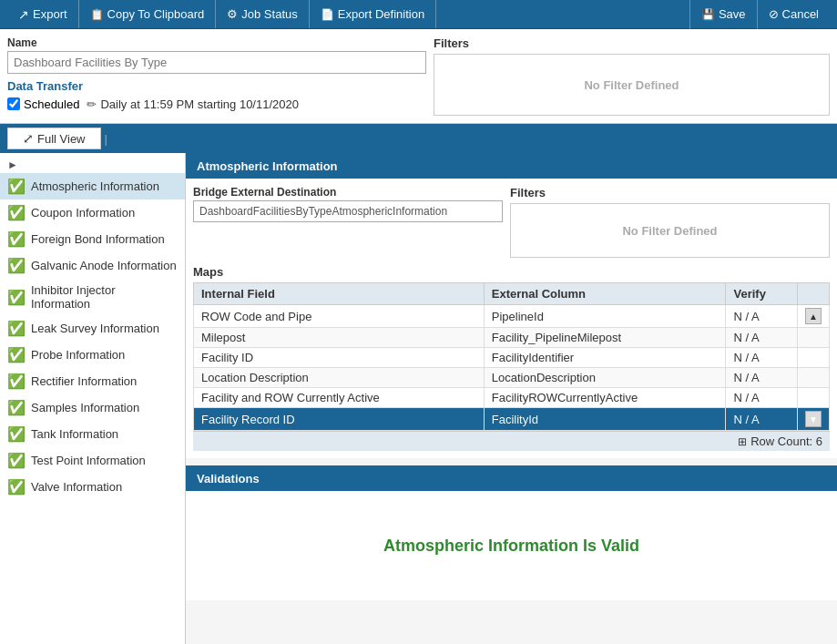  Describe the element at coordinates (605, 378) in the screenshot. I see `cell-external-3: LocationDescription` at that location.